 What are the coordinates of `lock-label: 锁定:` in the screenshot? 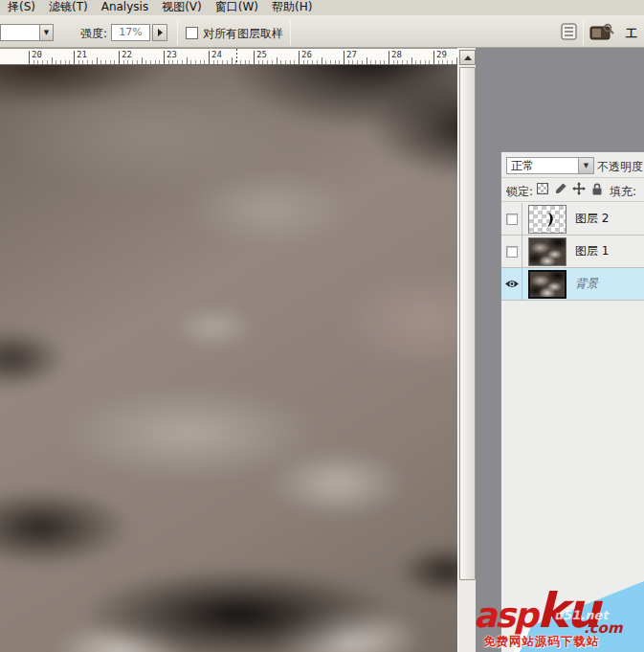 It's located at (520, 191).